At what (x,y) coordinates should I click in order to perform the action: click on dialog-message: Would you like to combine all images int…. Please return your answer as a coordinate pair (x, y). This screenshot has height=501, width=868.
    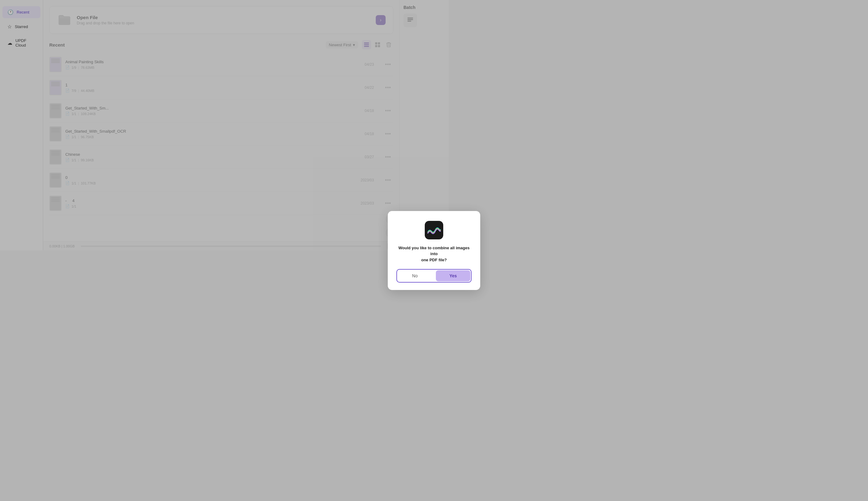
    Looking at the image, I should click on (423, 248).